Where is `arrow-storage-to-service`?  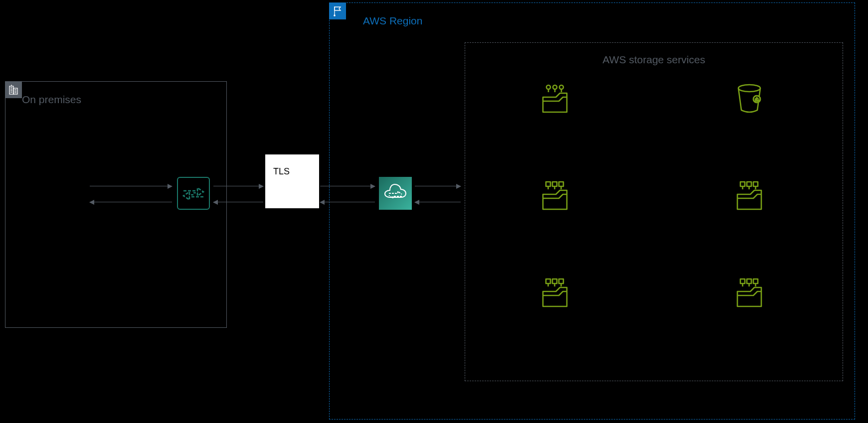 arrow-storage-to-service is located at coordinates (438, 202).